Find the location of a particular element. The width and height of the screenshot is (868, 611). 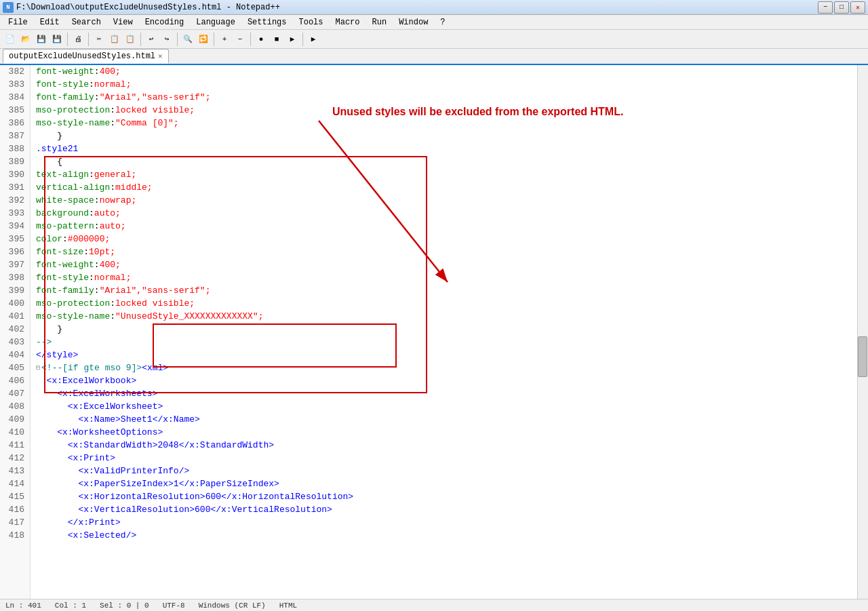

code-line-407: <x:ExcelWorksheets> is located at coordinates (443, 393).